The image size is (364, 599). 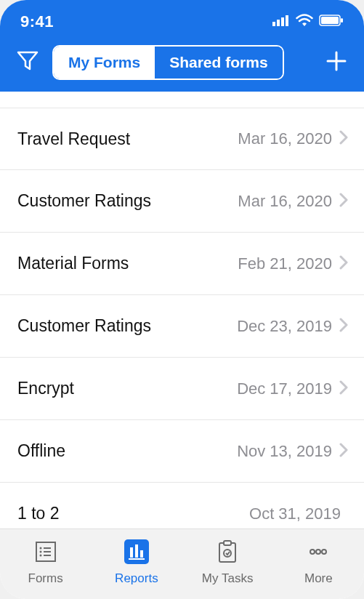 I want to click on toolbar: My Forms Shared forms, so click(x=182, y=65).